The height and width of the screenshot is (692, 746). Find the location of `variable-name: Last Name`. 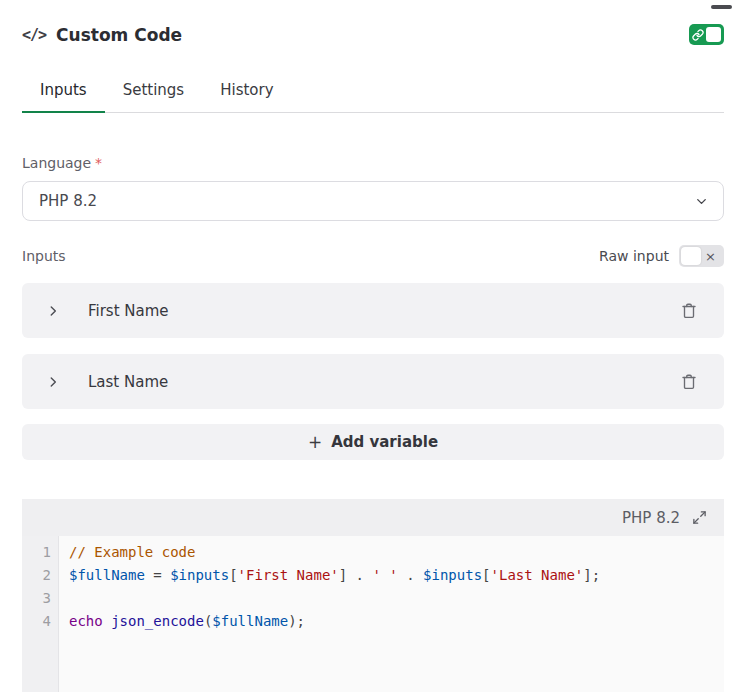

variable-name: Last Name is located at coordinates (383, 382).